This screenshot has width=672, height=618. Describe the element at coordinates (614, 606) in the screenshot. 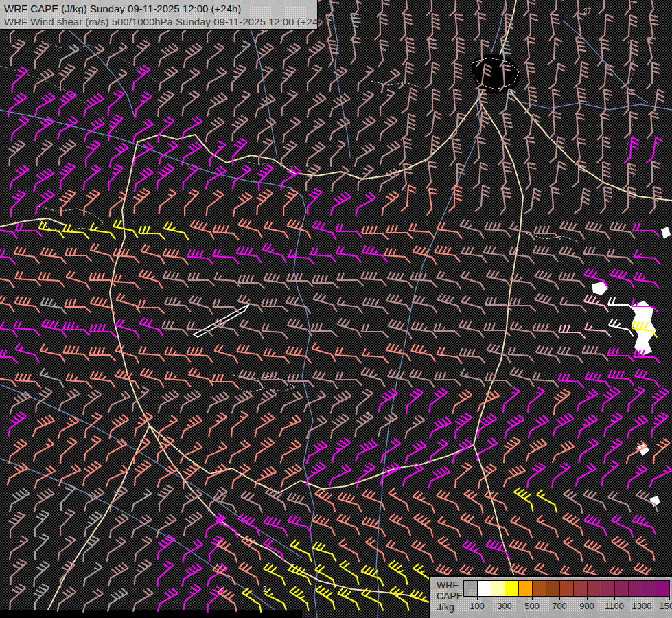

I see `legend-tick-label: 1100` at that location.